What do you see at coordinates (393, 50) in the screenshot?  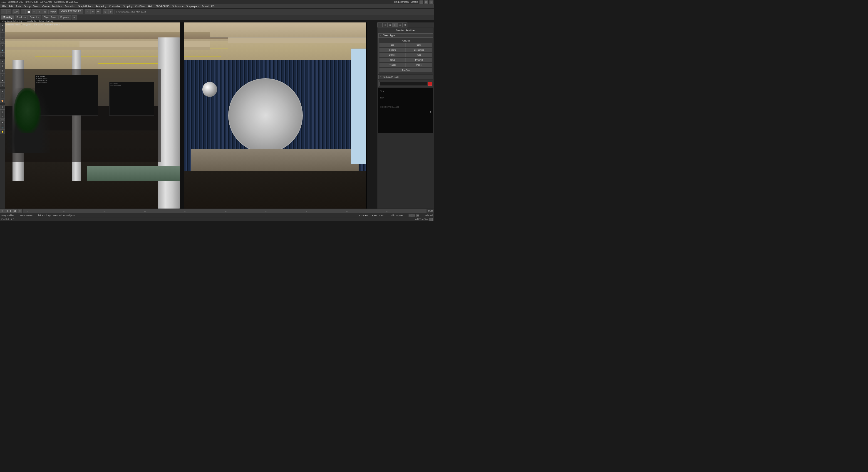 I see `sphere-button: Sphere` at bounding box center [393, 50].